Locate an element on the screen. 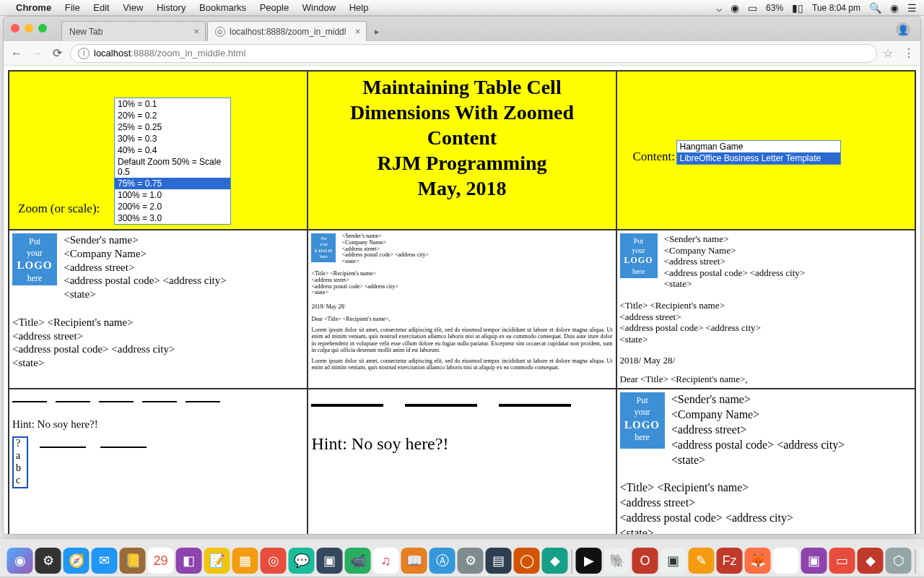  dock-app-icon: ◯ is located at coordinates (527, 561).